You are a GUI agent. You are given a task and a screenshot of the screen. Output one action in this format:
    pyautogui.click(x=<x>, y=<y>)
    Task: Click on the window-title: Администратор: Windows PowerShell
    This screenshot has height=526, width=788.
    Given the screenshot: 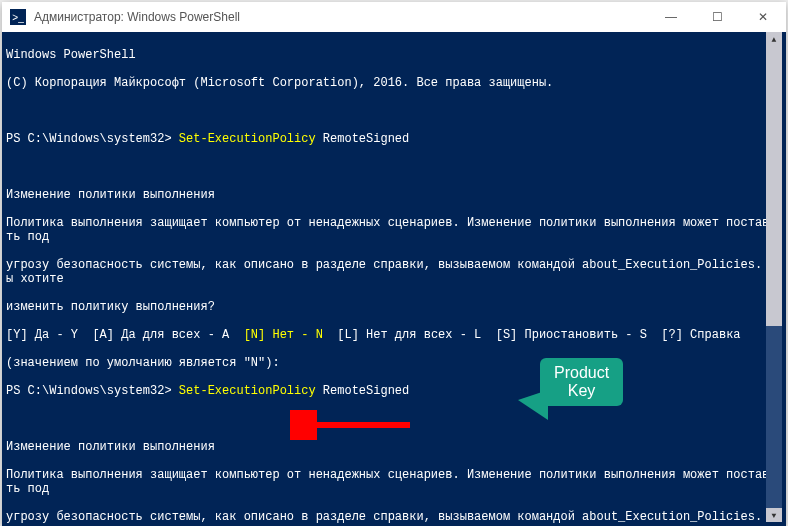 What is the action you would take?
    pyautogui.click(x=341, y=17)
    